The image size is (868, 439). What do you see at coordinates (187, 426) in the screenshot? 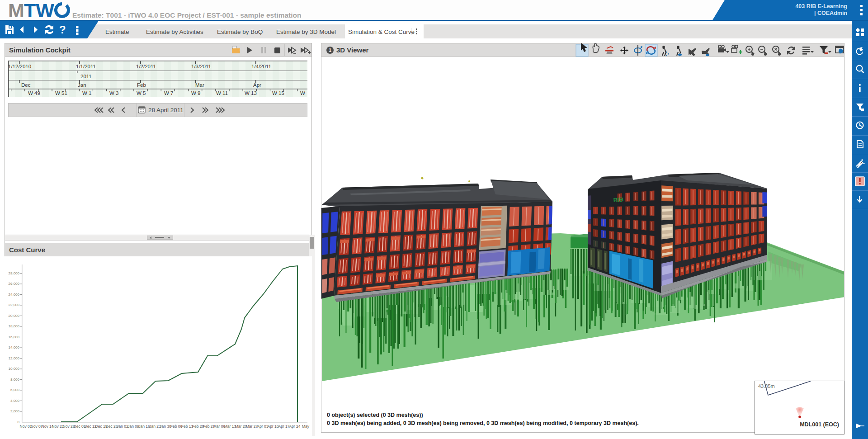
I see `svg-text: Feb 13` at bounding box center [187, 426].